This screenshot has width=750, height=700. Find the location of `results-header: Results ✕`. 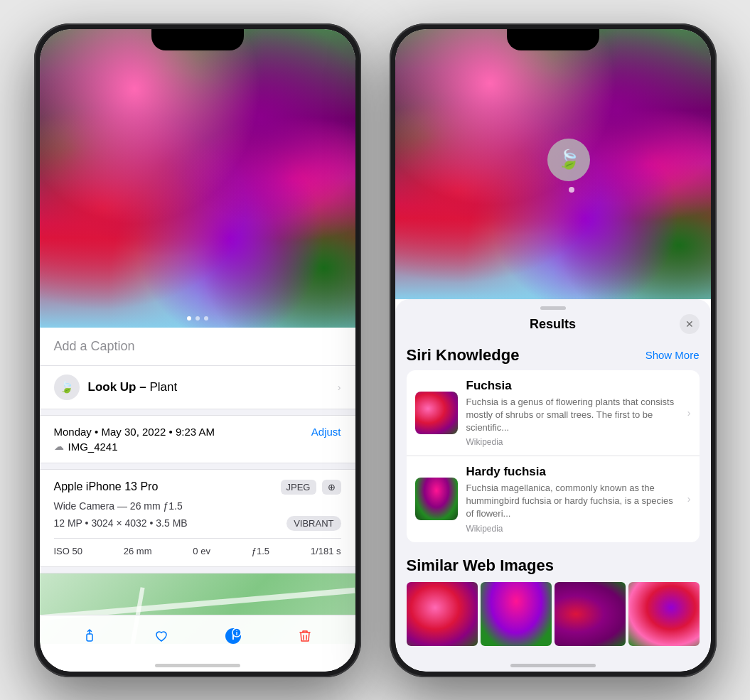

results-header: Results ✕ is located at coordinates (553, 324).